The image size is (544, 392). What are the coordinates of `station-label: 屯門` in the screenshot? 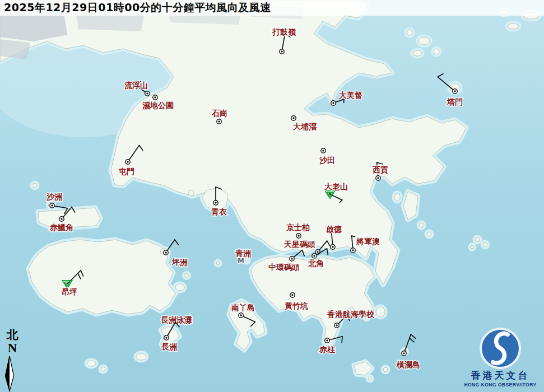 It's located at (127, 171).